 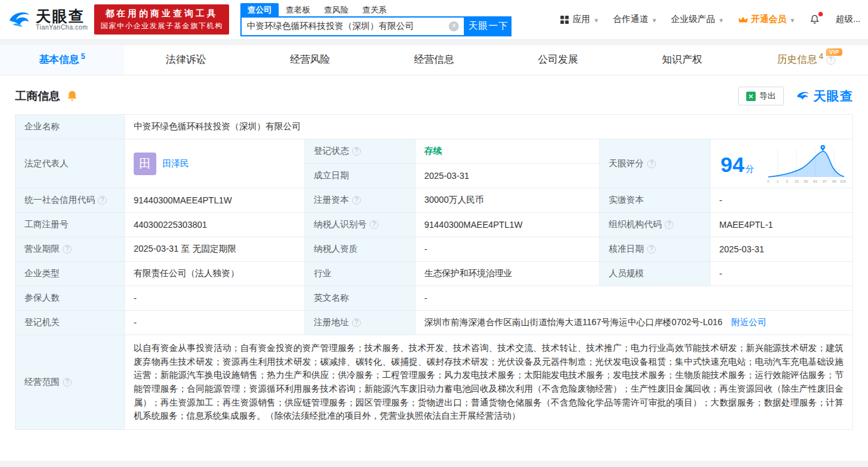 I want to click on nav-apps: 应用, so click(x=579, y=19).